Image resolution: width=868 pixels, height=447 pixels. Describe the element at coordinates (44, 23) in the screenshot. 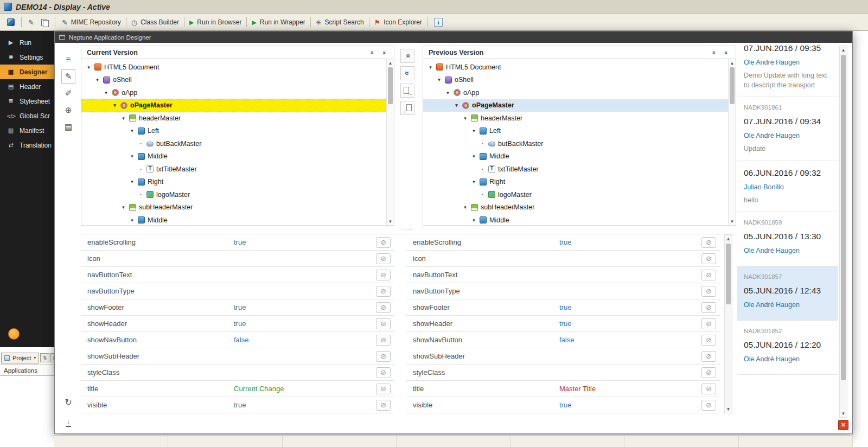

I see `copy-button` at that location.